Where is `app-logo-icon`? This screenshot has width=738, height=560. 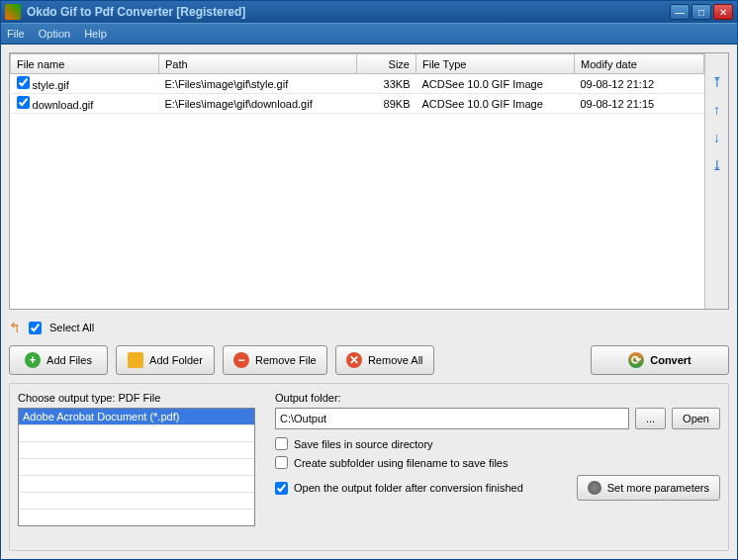
app-logo-icon is located at coordinates (13, 12).